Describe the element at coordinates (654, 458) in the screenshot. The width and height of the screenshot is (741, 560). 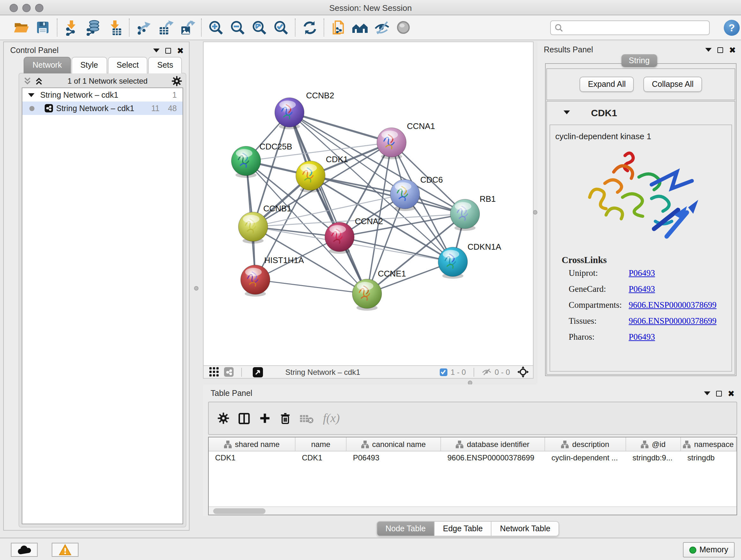
I see `table-cell: stringdb:9...` at that location.